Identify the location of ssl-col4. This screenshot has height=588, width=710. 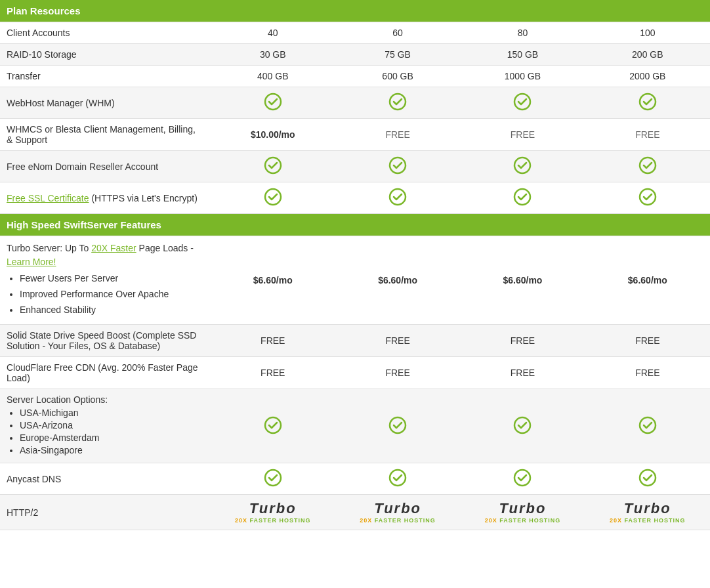
(648, 198).